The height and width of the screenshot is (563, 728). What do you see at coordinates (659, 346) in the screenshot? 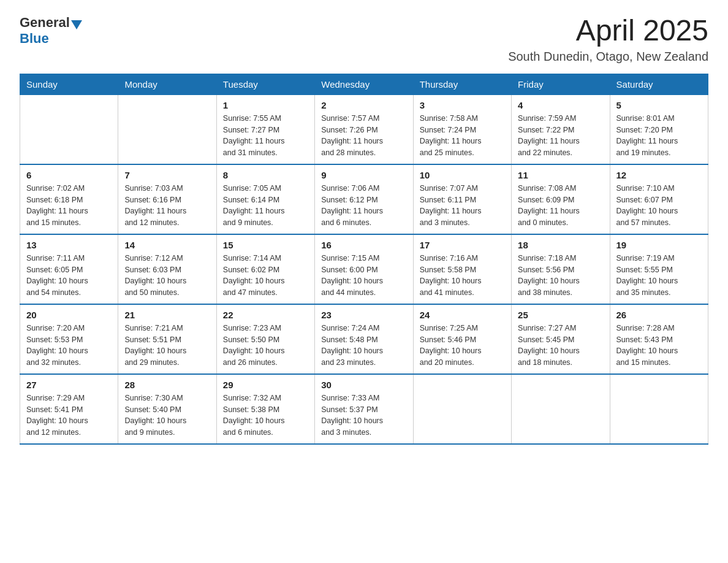
I see `day-info: Sunrise: 7:28 AM Sunset: 5:43 PM Dayligh…` at bounding box center [659, 346].